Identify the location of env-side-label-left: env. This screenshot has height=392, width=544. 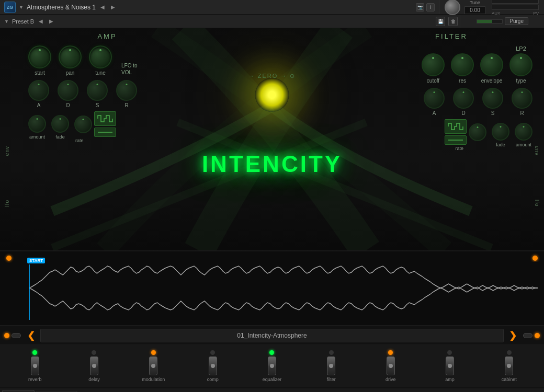
(7, 151).